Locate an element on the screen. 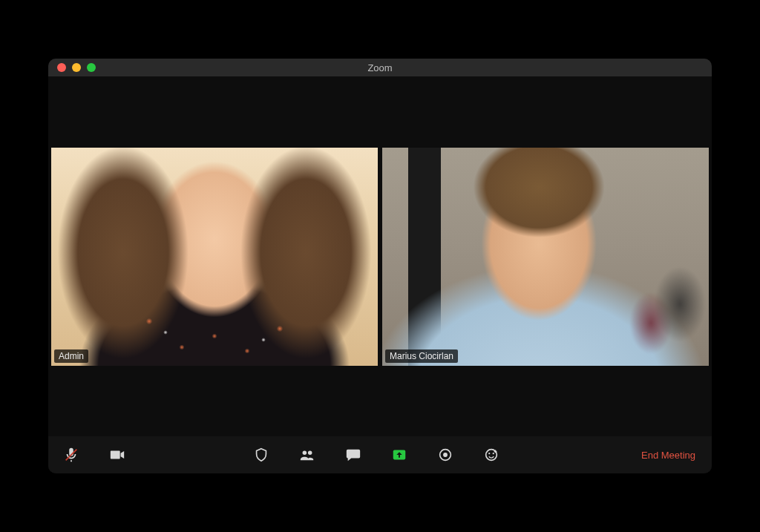 This screenshot has height=532, width=760. smiley-icon is located at coordinates (491, 455).